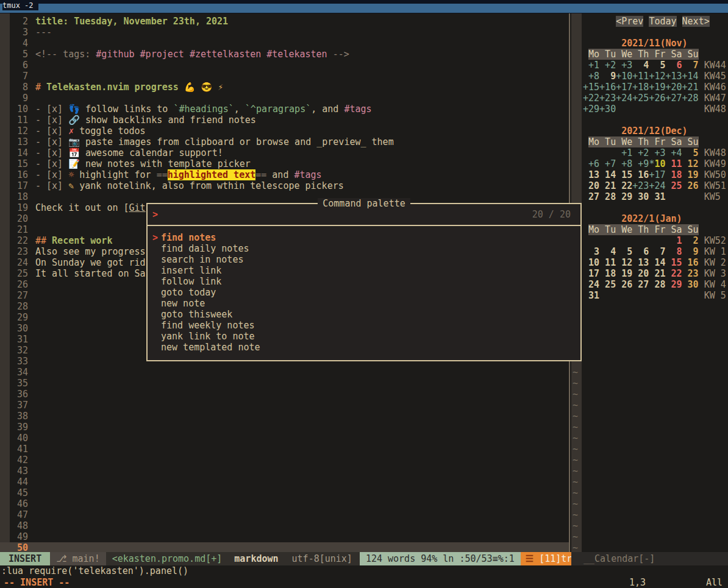 This screenshot has width=728, height=588. Describe the element at coordinates (690, 274) in the screenshot. I see `calendar-day: 23` at that location.